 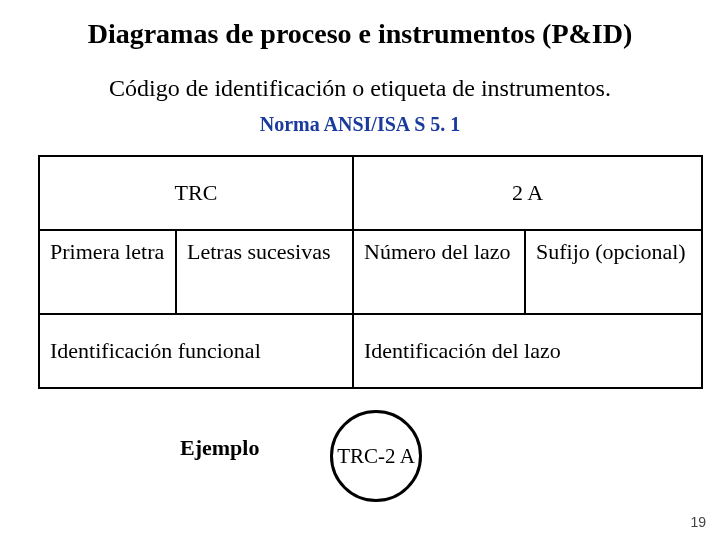 What do you see at coordinates (360, 124) in the screenshot?
I see `norma-line: Norma ANSI/ISA S 5. 1` at bounding box center [360, 124].